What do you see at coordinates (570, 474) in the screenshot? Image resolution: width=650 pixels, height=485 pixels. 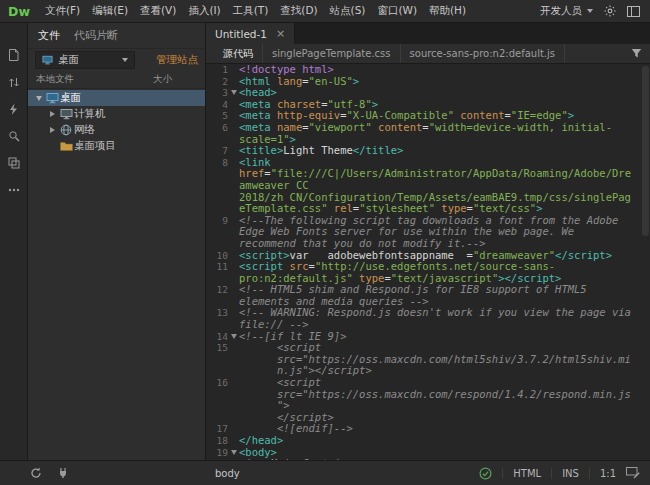 I see `insert-mode-indicator: INS` at bounding box center [570, 474].